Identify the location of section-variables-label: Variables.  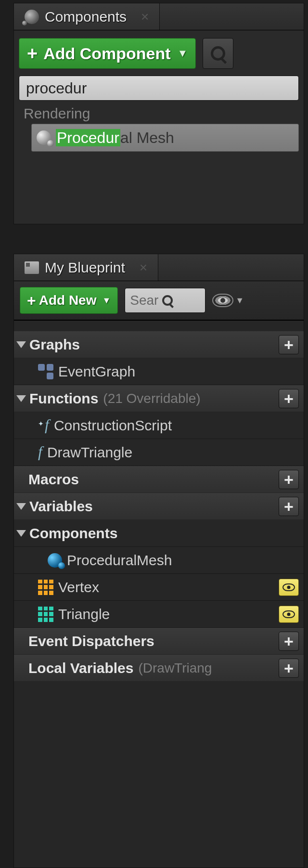
(61, 506).